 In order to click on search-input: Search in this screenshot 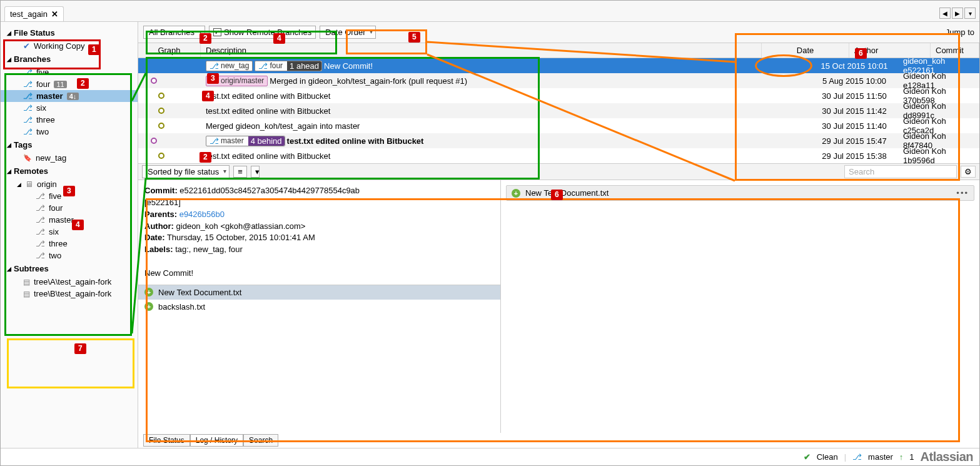, I will do `click(901, 171)`.